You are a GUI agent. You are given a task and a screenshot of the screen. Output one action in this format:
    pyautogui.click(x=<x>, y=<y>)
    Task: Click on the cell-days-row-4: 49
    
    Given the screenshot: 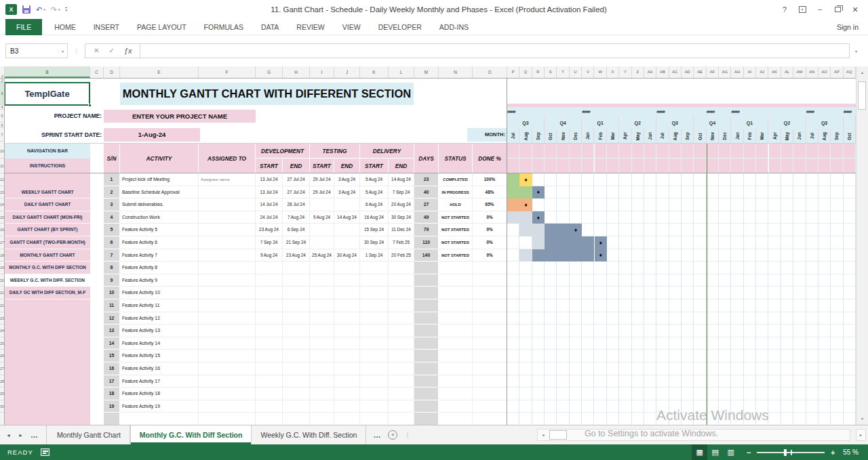 What is the action you would take?
    pyautogui.click(x=427, y=218)
    